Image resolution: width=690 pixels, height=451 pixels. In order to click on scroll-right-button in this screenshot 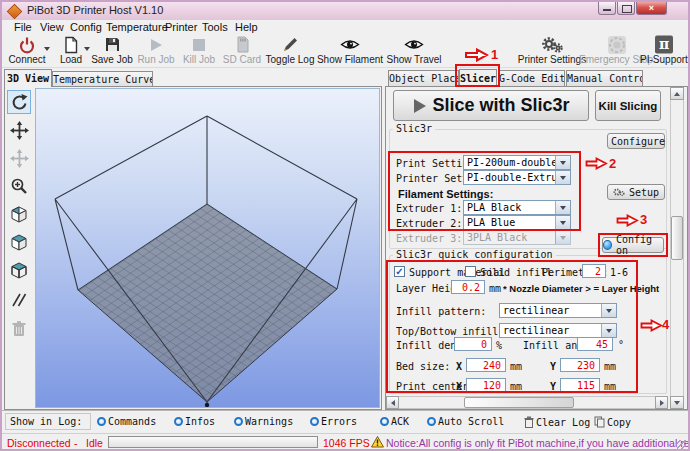, I will do `click(662, 402)`.